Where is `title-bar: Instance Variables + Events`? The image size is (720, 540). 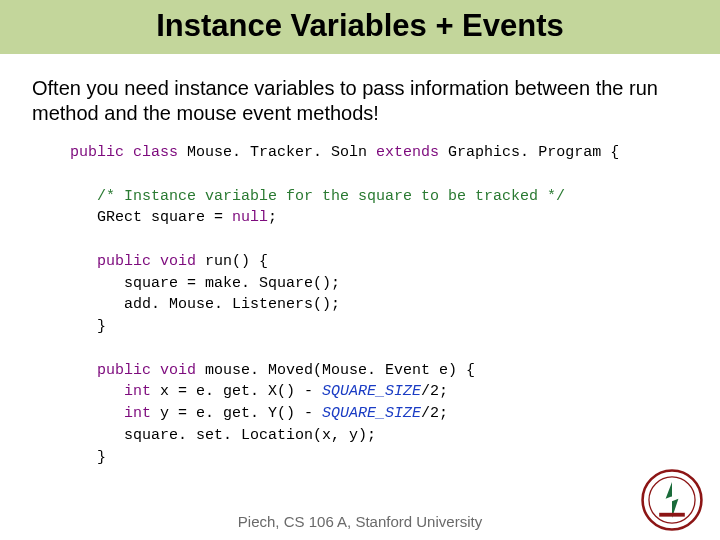 title-bar: Instance Variables + Events is located at coordinates (360, 27).